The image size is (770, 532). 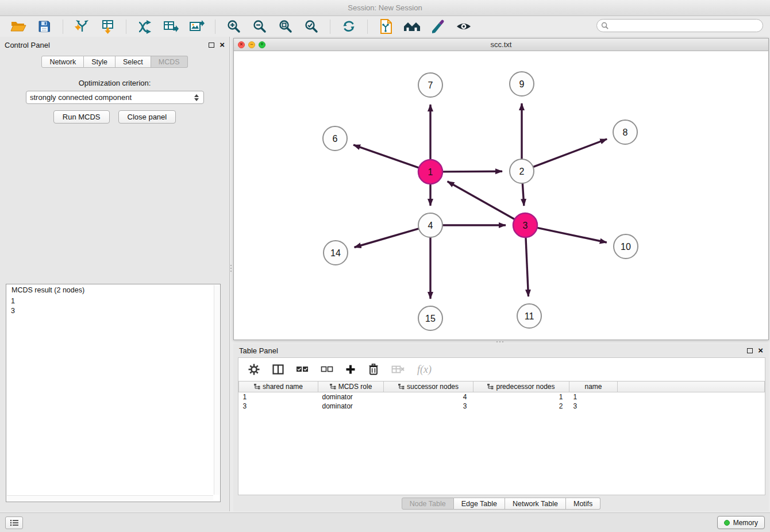 I want to click on delete-row-icon, so click(x=374, y=369).